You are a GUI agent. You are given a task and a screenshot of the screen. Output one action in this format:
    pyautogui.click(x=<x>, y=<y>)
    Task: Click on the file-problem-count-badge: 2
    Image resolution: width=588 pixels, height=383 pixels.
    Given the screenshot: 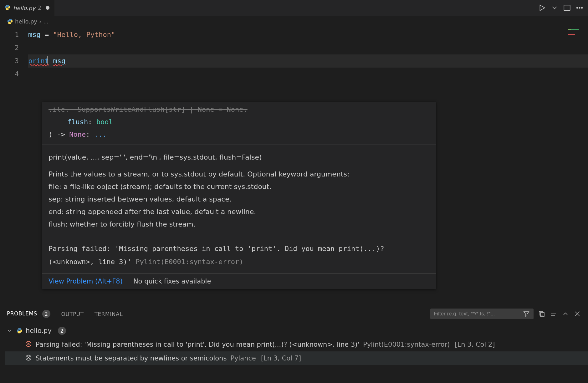 What is the action you would take?
    pyautogui.click(x=62, y=331)
    